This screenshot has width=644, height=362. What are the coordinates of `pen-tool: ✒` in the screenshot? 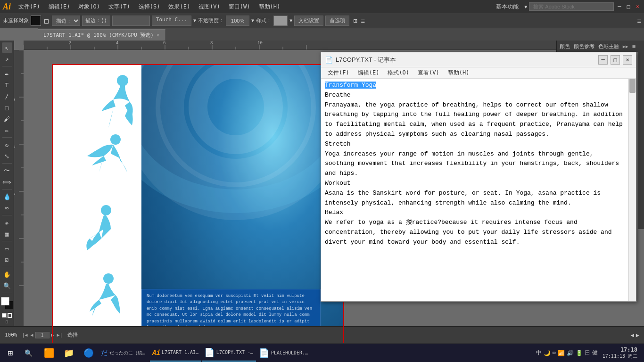 It's located at (7, 74).